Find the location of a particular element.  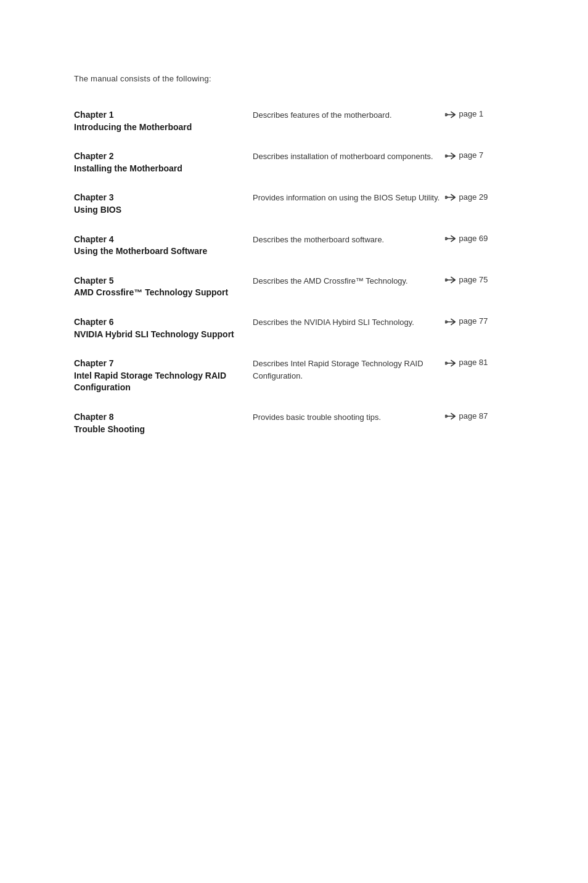

chapter-title-cell: Chapter 7 Intel Rapid Storage Technology… is located at coordinates (163, 376).